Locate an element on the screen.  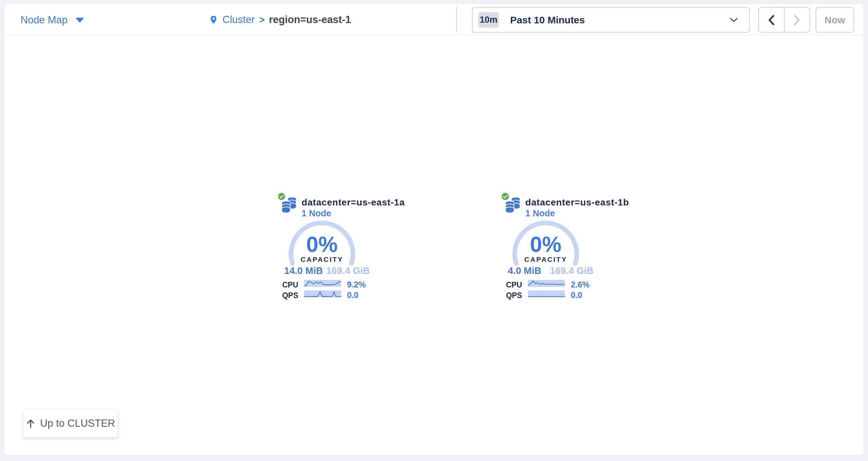
time-window-label: Past 10 Minutes is located at coordinates (620, 20).